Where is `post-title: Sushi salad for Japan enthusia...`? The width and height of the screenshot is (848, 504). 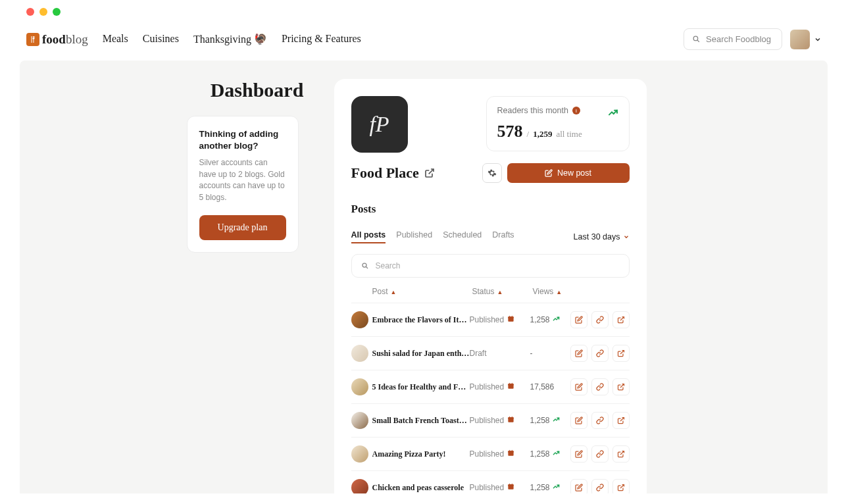 post-title: Sushi salad for Japan enthusia... is located at coordinates (421, 354).